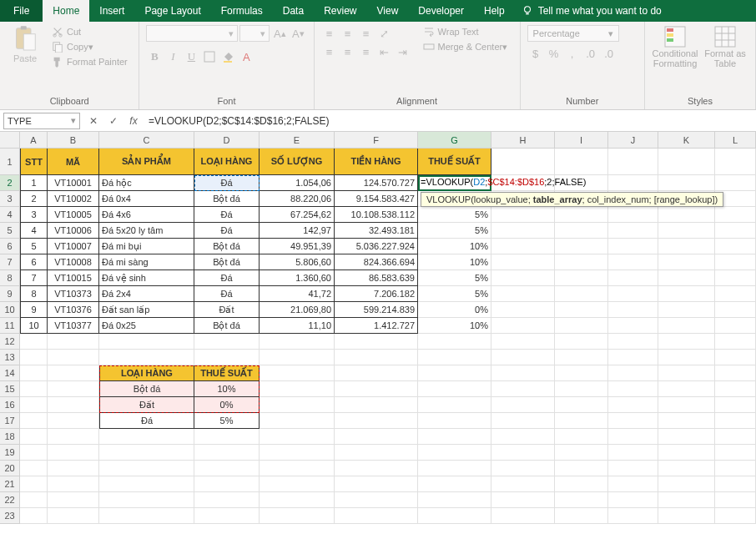 Image resolution: width=756 pixels, height=539 pixels. I want to click on cell: 4, so click(33, 230).